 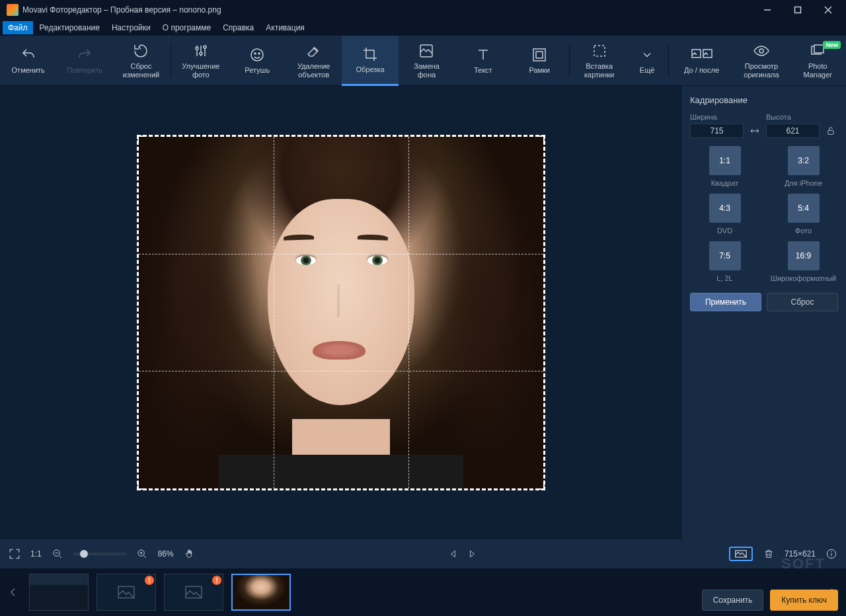 What do you see at coordinates (804, 231) in the screenshot?
I see `ratio-label: Фото` at bounding box center [804, 231].